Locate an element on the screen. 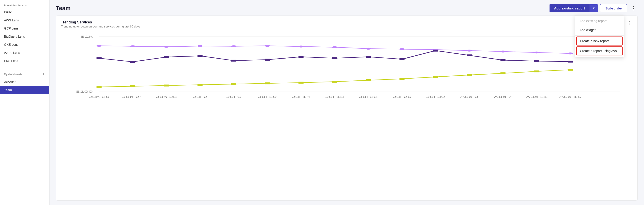  svg-text: Aug 15 is located at coordinates (570, 97).